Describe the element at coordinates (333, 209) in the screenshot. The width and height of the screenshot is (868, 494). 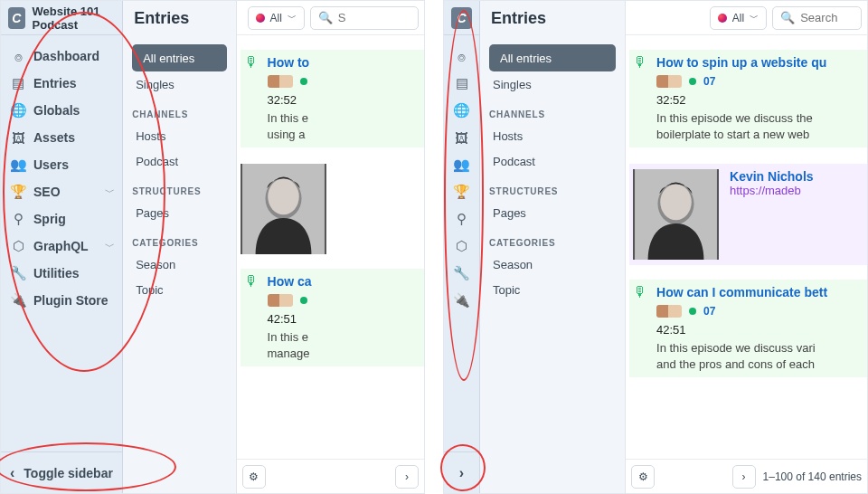
I see `guest-card` at that location.